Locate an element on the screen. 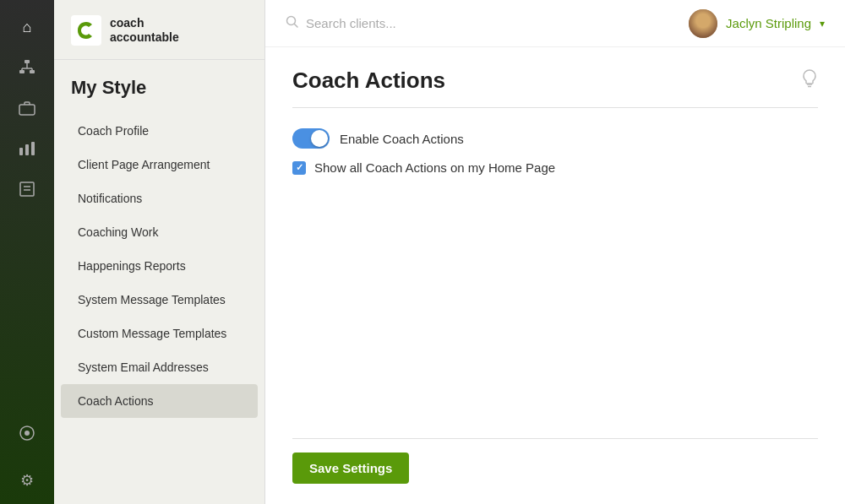  user-menu: Jaclyn Stripling ▾ is located at coordinates (757, 24).